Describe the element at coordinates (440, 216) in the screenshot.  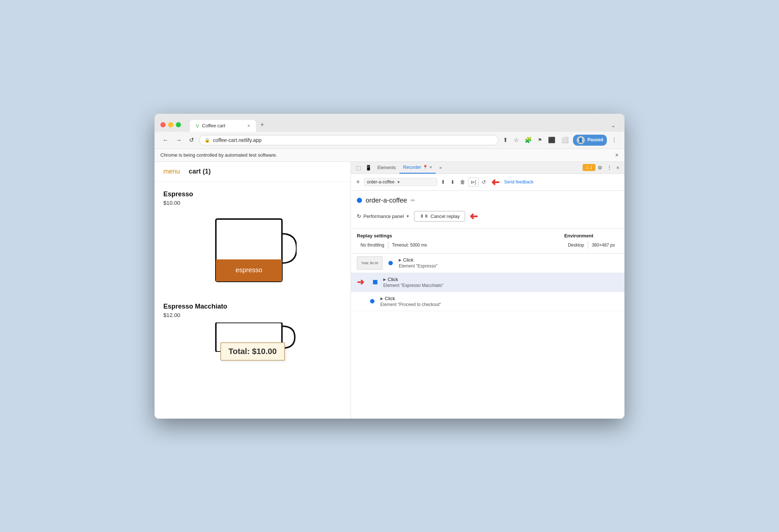
I see `cancel-replay-btn: ⏸⏸ Cancel replay` at that location.